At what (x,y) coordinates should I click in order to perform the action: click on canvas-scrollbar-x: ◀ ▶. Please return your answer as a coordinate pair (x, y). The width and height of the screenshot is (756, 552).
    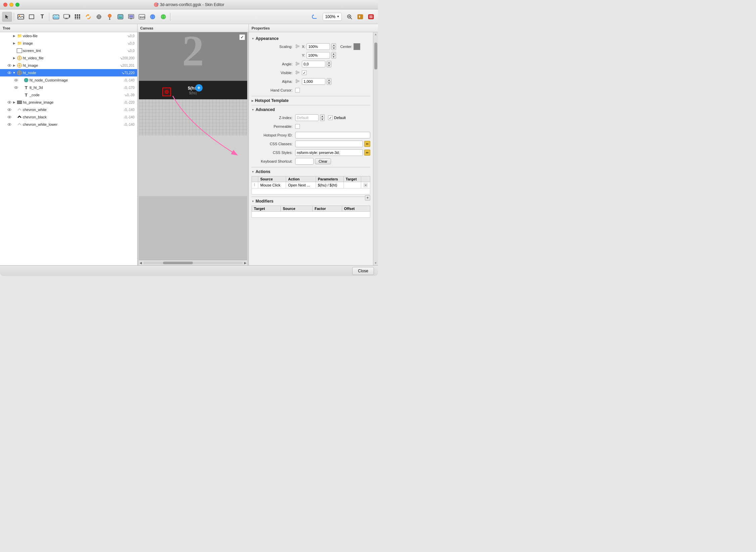
    Looking at the image, I should click on (193, 263).